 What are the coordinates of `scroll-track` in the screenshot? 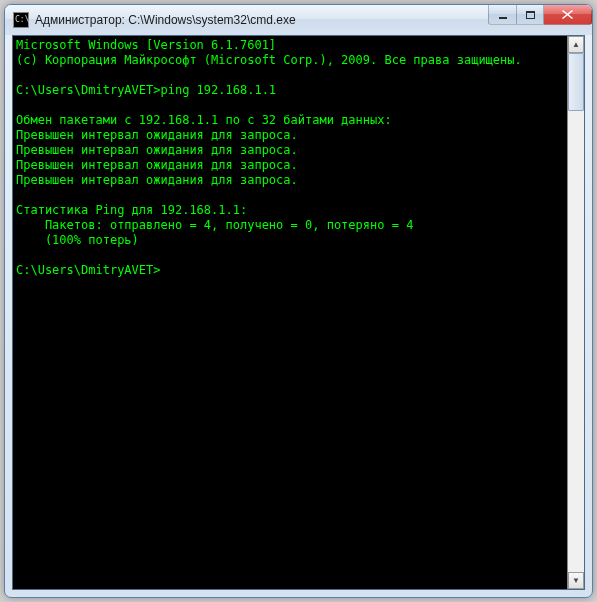 It's located at (576, 312).